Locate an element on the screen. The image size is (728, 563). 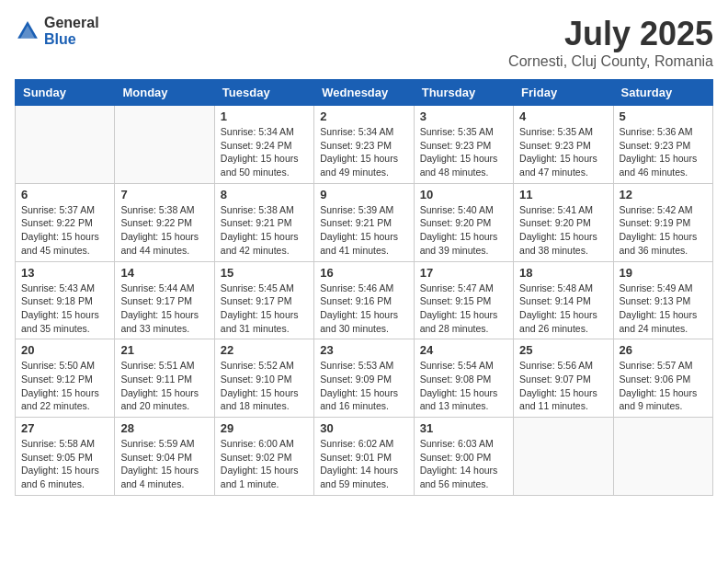
day-detail: Sunrise: 5:40 AMSunset: 9:20 PMDaylight:… is located at coordinates (463, 230).